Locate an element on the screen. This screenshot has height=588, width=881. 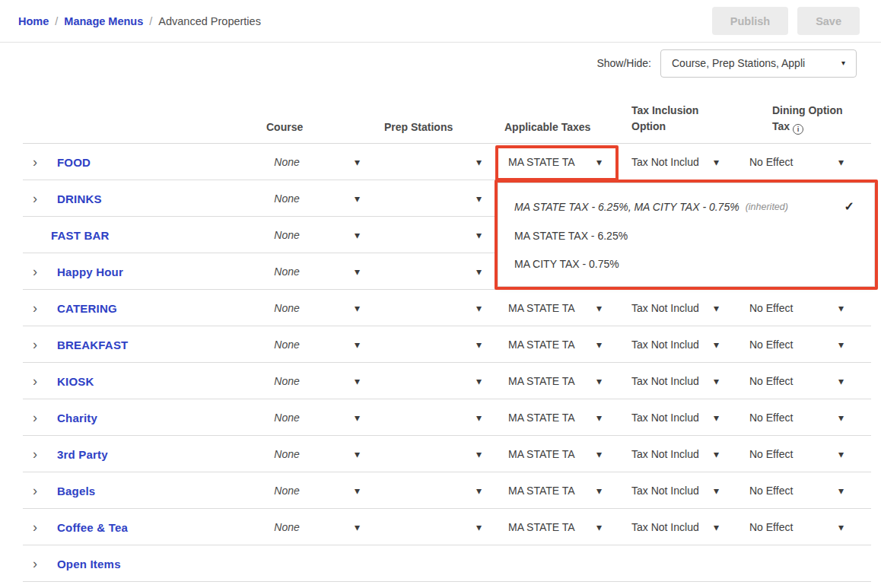
tax-dropdown-option: MA STATE TAX - 6.25% is located at coordinates (685, 236).